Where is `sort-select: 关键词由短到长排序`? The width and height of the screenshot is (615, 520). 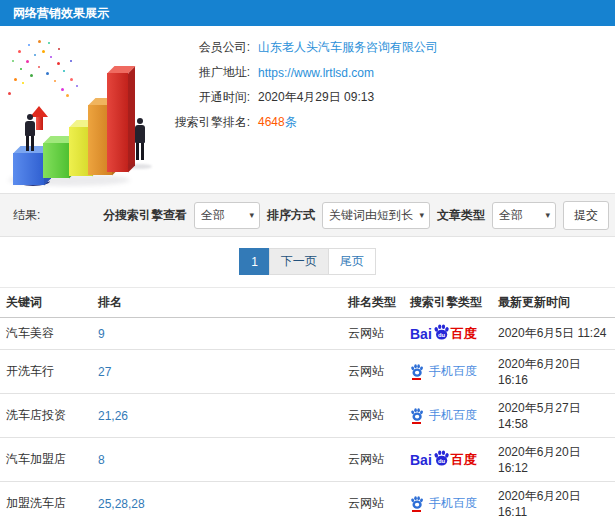
sort-select: 关键词由短到长排序 is located at coordinates (376, 216).